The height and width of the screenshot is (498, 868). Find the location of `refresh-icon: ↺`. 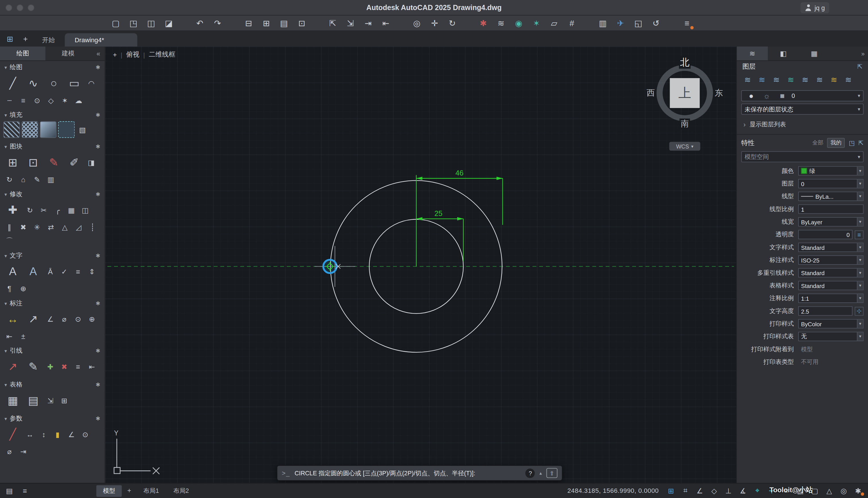

refresh-icon: ↺ is located at coordinates (656, 23).